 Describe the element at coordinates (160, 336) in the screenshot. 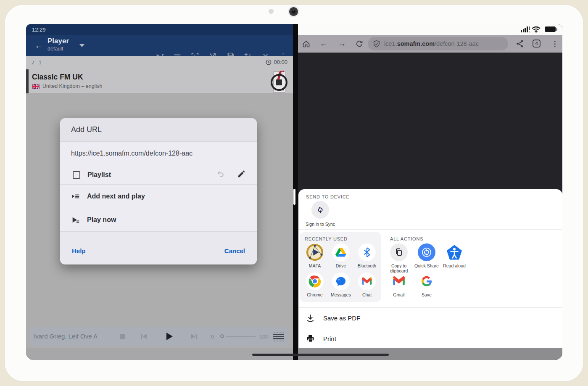

I see `mini-player-bar: lvard Grieg, Leif Ove Andsn 0 100` at that location.